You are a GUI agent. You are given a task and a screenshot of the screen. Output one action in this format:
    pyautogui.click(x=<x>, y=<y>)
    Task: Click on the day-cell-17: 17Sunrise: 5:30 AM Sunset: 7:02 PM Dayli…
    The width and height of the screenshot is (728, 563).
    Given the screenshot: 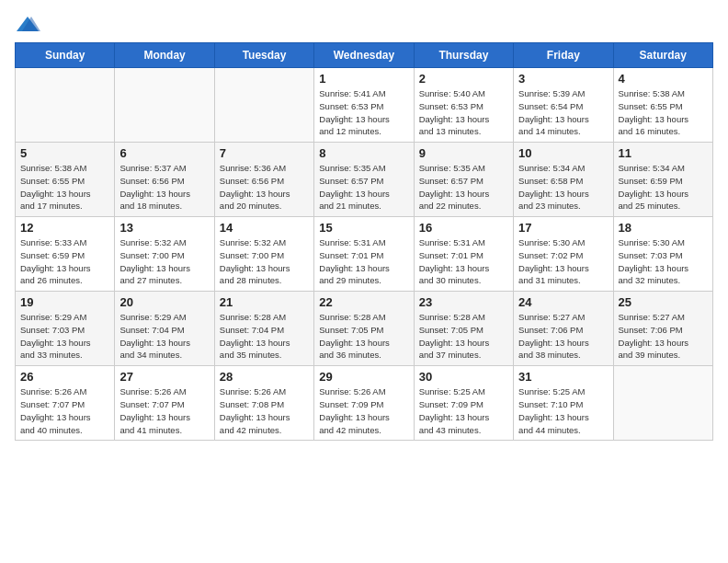 What is the action you would take?
    pyautogui.click(x=563, y=254)
    